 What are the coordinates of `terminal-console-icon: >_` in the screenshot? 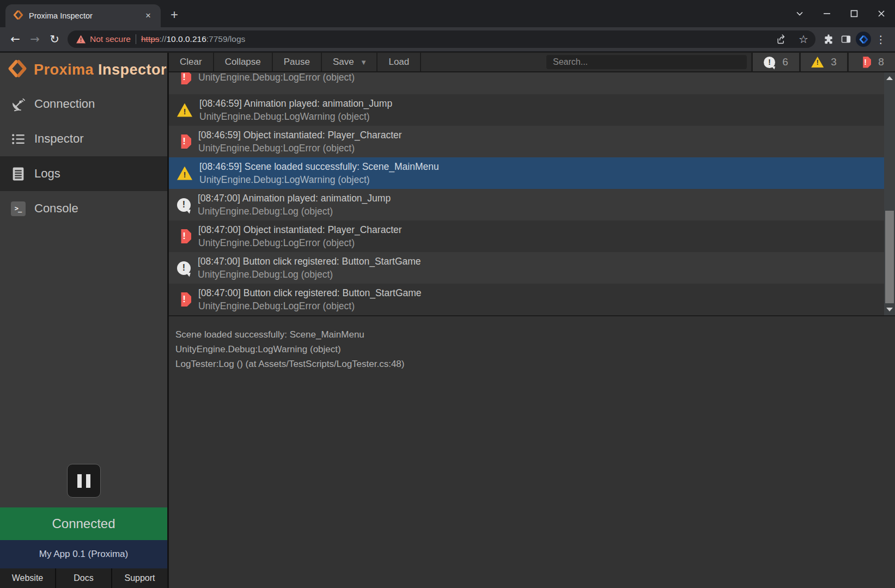 It's located at (18, 209).